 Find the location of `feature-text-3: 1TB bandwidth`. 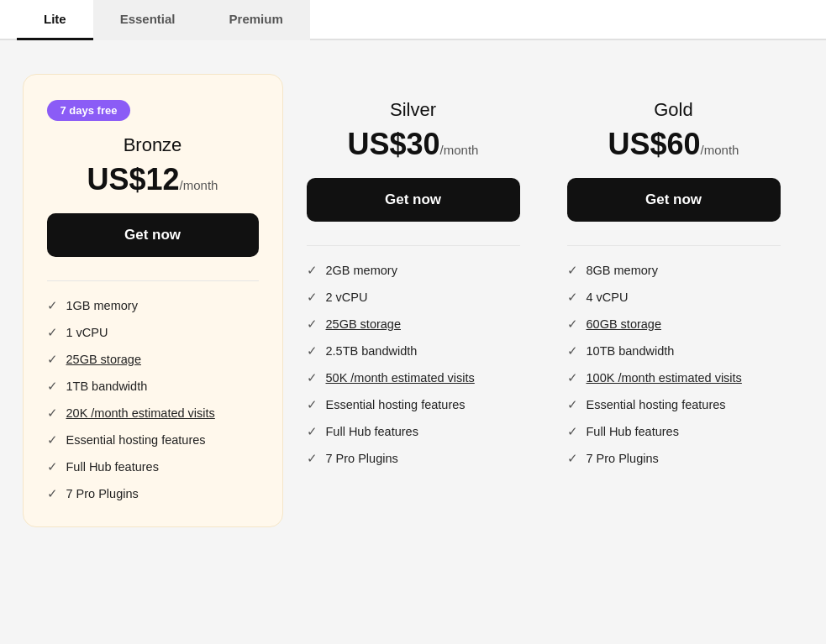

feature-text-3: 1TB bandwidth is located at coordinates (108, 386).